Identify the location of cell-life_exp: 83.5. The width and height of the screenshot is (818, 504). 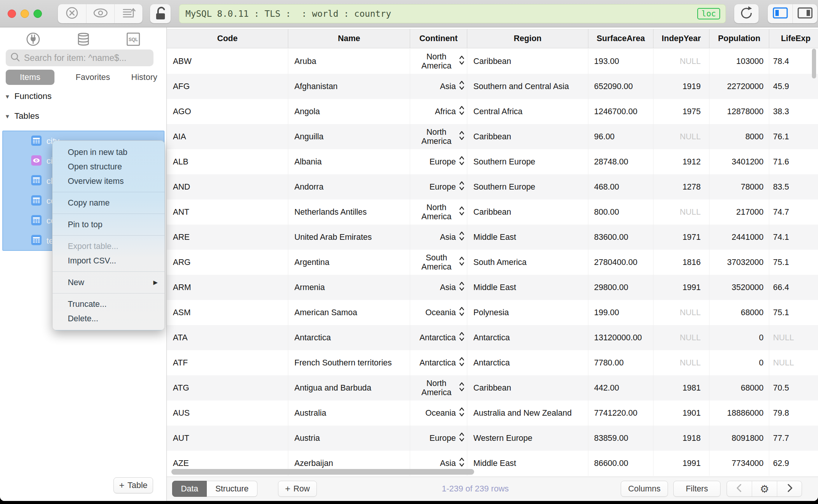
(794, 187).